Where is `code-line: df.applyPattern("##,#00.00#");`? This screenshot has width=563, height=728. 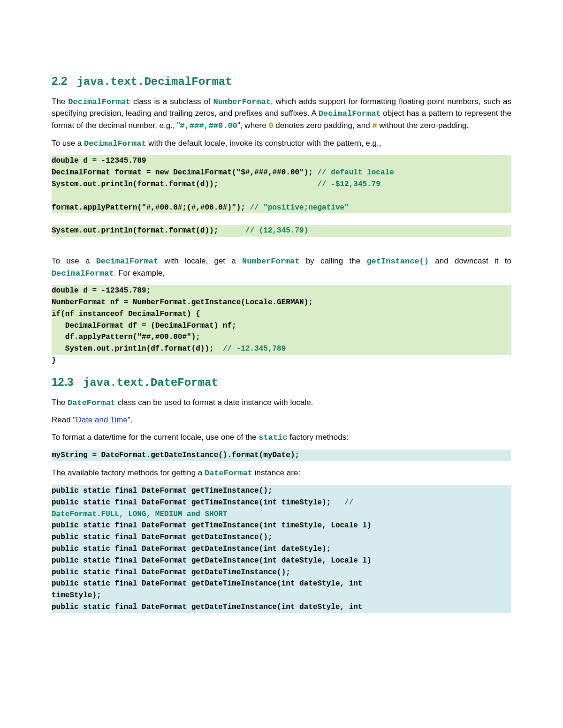
code-line: df.applyPattern("##,#00.00#"); is located at coordinates (282, 338).